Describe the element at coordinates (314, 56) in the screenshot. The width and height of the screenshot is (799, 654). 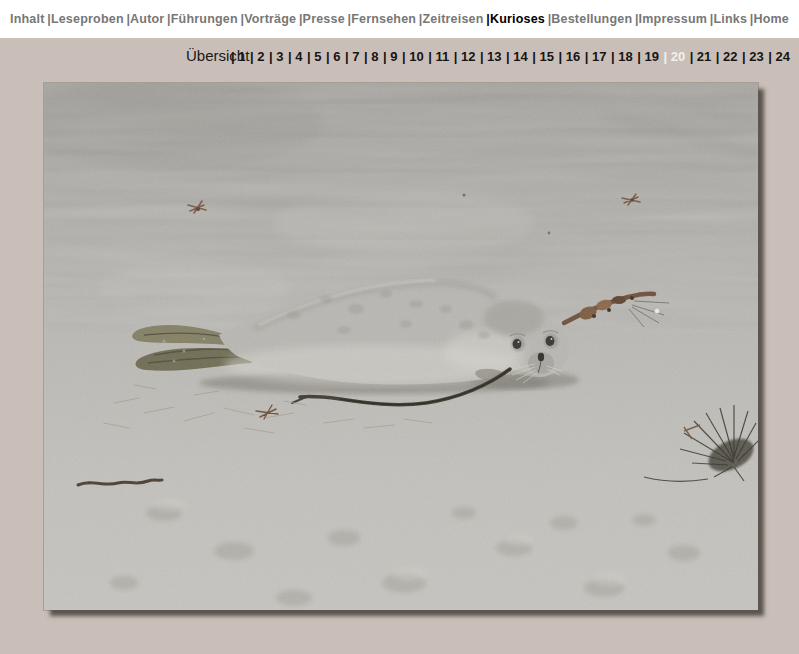
I see `page-link-5: | 5` at that location.